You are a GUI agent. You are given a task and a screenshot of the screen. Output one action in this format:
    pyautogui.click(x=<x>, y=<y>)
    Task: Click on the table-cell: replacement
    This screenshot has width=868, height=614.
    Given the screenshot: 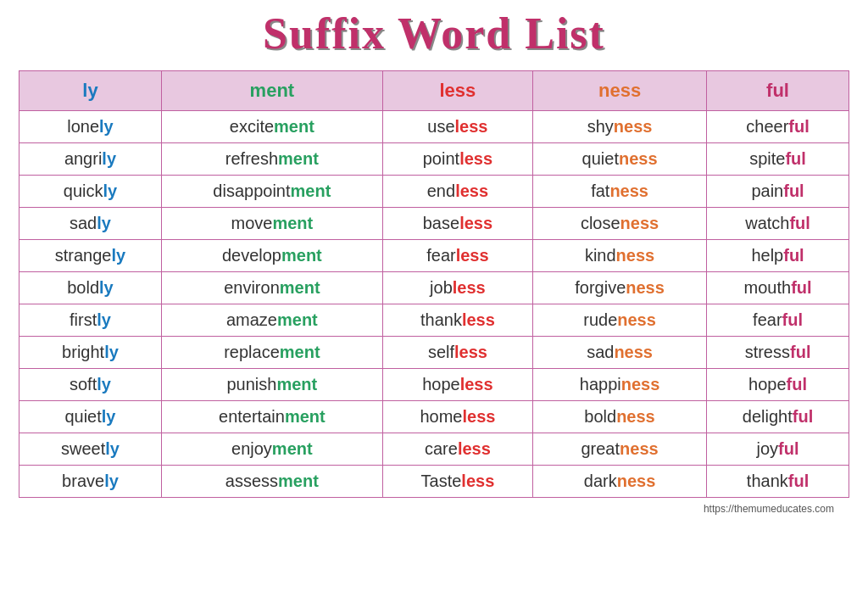 What is the action you would take?
    pyautogui.click(x=271, y=353)
    